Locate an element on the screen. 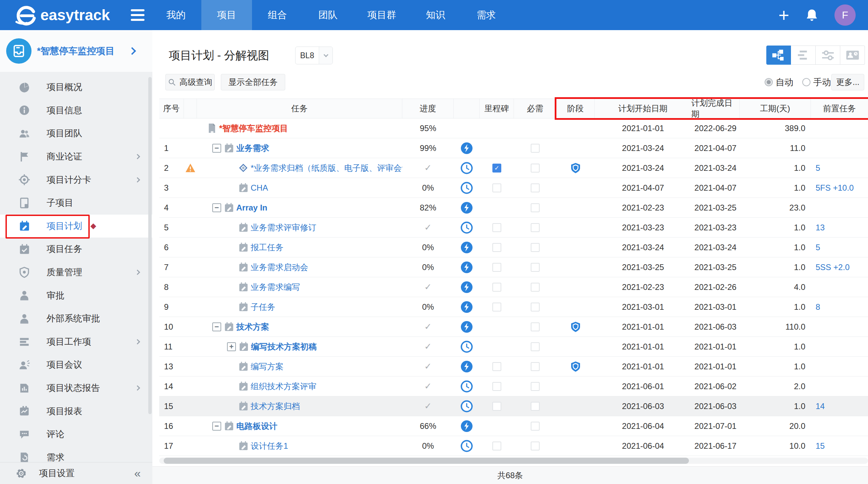  nav-tab-组合: 组合 is located at coordinates (277, 15).